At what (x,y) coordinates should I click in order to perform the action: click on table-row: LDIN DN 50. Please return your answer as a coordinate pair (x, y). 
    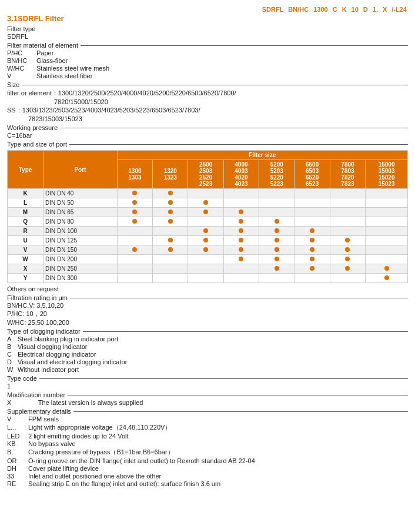
    Looking at the image, I should click on (208, 203).